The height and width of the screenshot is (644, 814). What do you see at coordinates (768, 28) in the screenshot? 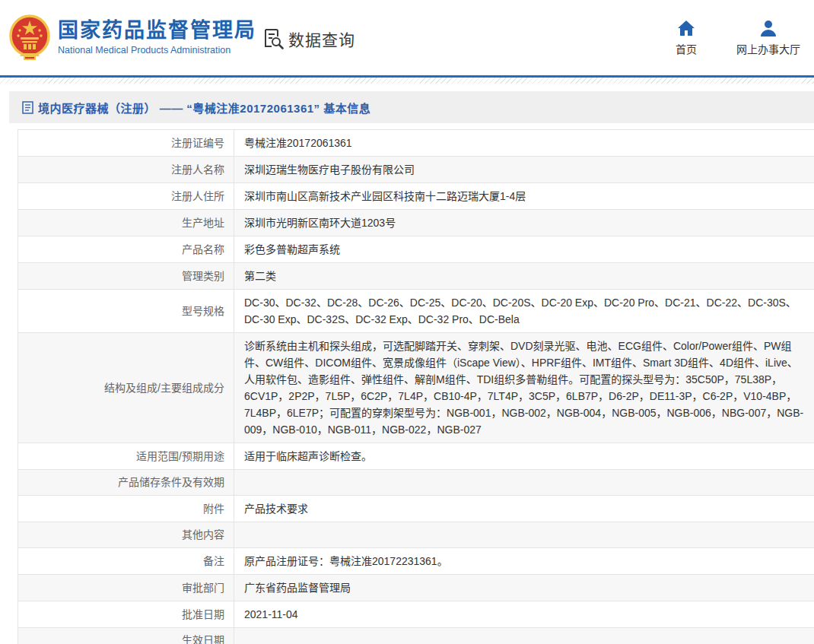
I see `user-icon` at bounding box center [768, 28].